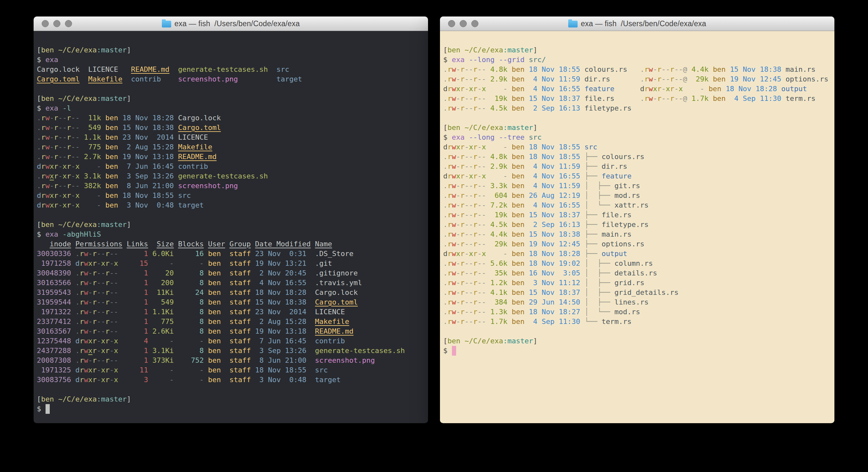 This screenshot has height=472, width=868. What do you see at coordinates (231, 322) in the screenshot?
I see `terminal-line: 23377412 .rw-r--r-- 1 775 8 ben staff 2 …` at bounding box center [231, 322].